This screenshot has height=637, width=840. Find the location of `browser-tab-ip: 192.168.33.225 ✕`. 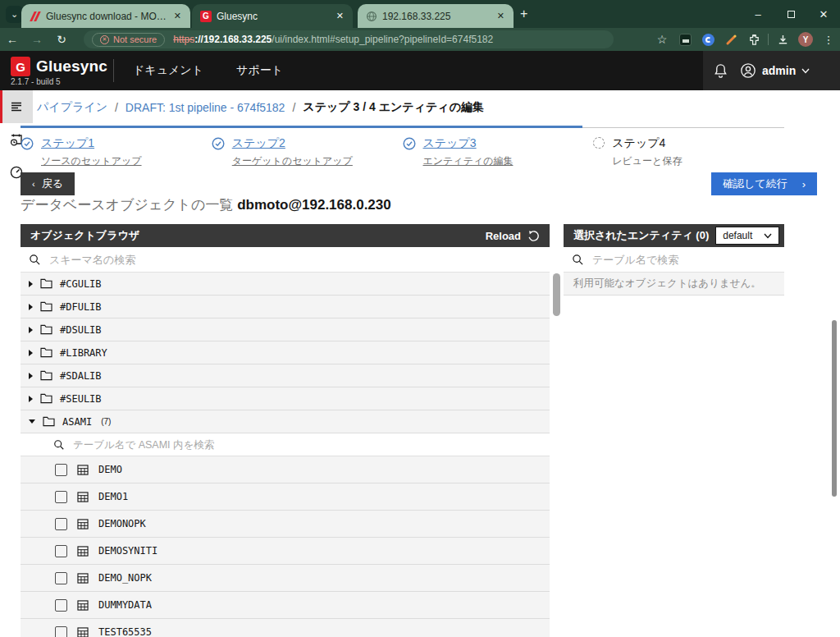

browser-tab-ip: 192.168.33.225 ✕ is located at coordinates (436, 16).